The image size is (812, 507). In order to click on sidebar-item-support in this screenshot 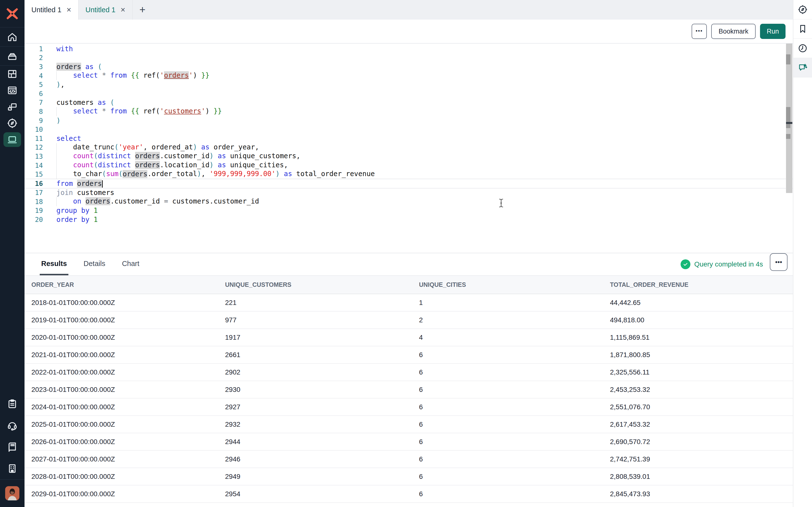, I will do `click(12, 426)`.